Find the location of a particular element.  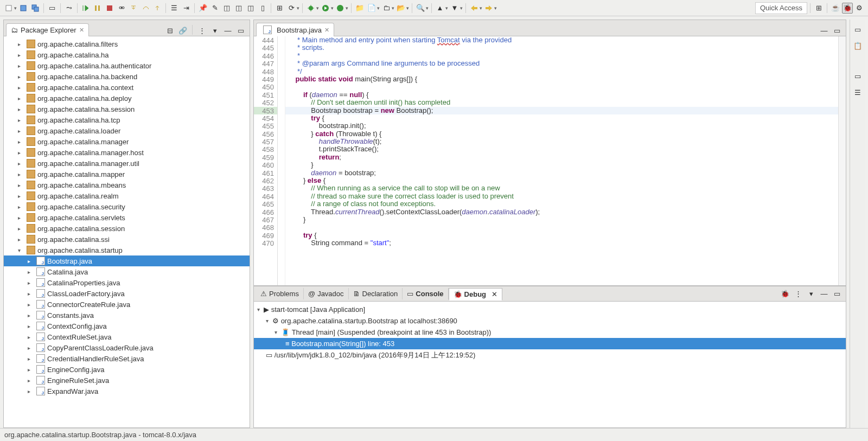

prev-annotation-button: ▲ is located at coordinates (440, 8).